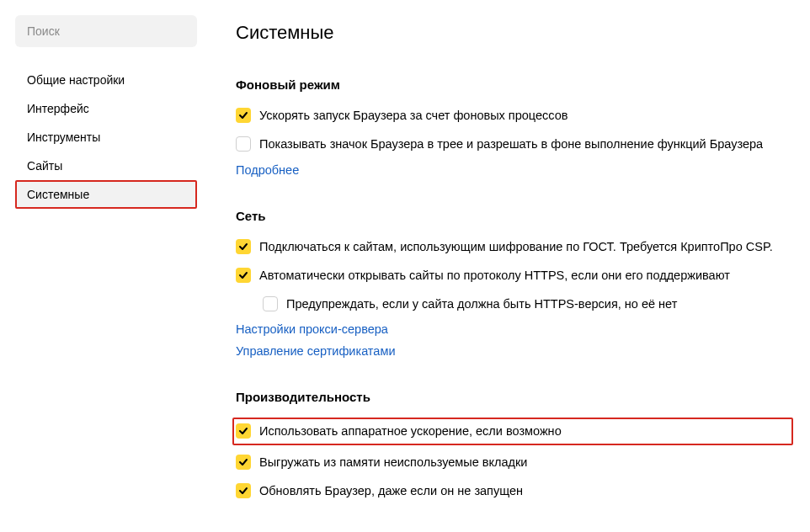 The width and height of the screenshot is (810, 532). Describe the element at coordinates (514, 491) in the screenshot. I see `option-row: Обновлять Браузер, даже если он не запущ…` at that location.